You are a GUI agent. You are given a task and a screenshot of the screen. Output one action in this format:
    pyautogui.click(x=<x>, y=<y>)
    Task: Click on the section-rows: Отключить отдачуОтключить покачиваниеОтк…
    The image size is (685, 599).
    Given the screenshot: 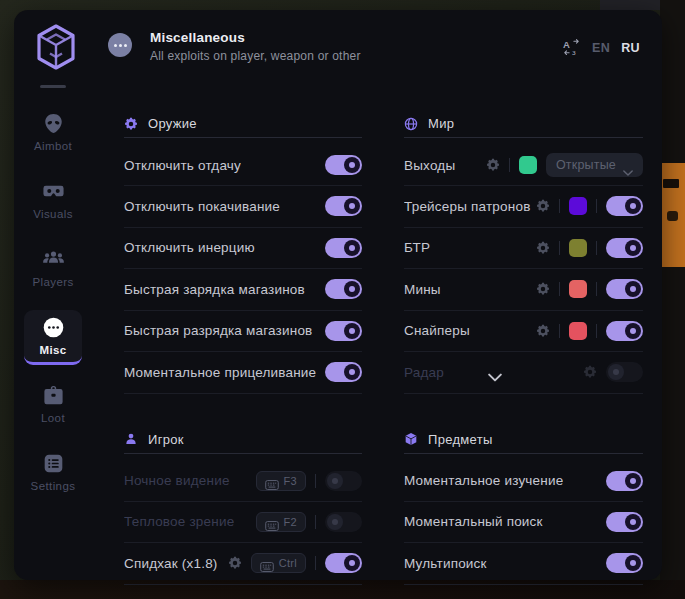 What is the action you would take?
    pyautogui.click(x=243, y=266)
    